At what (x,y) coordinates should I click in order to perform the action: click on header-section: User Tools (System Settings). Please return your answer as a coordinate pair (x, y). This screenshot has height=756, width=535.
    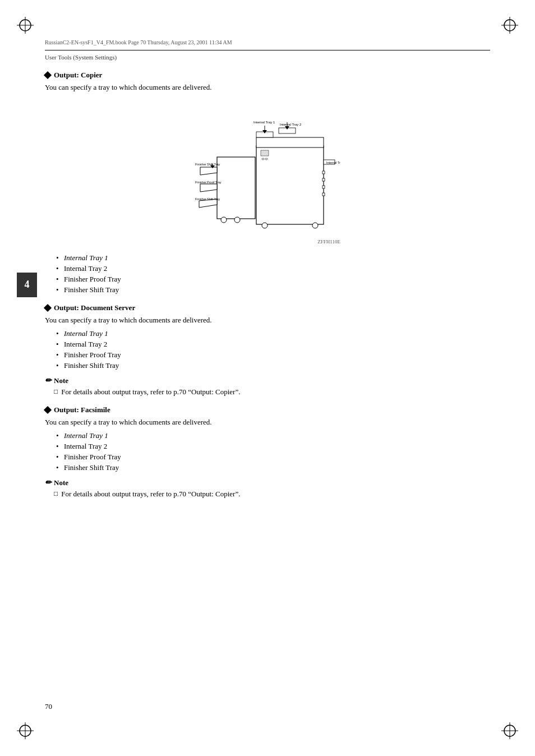
    Looking at the image, I should click on (268, 56).